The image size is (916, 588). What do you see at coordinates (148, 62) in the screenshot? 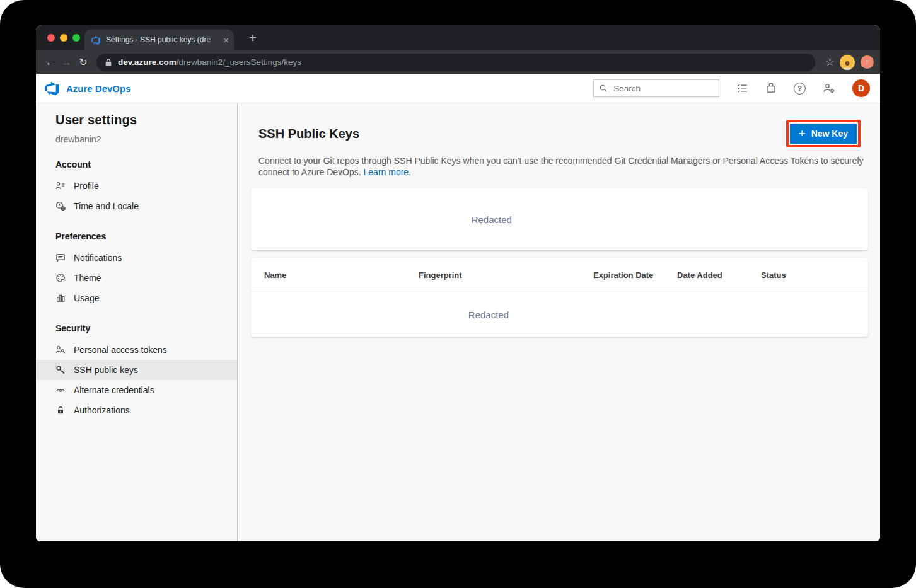
I see `url-domain: dev.azure.com` at bounding box center [148, 62].